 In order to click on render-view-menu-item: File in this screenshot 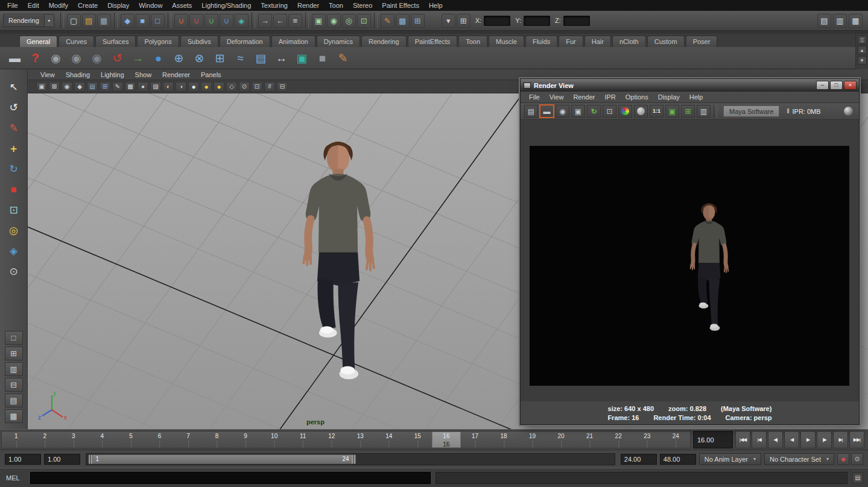, I will do `click(534, 97)`.